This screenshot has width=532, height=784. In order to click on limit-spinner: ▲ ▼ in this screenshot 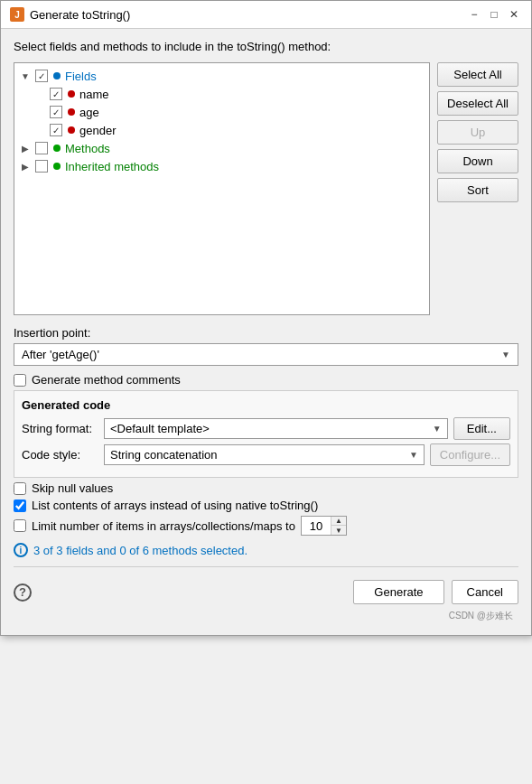, I will do `click(323, 526)`.